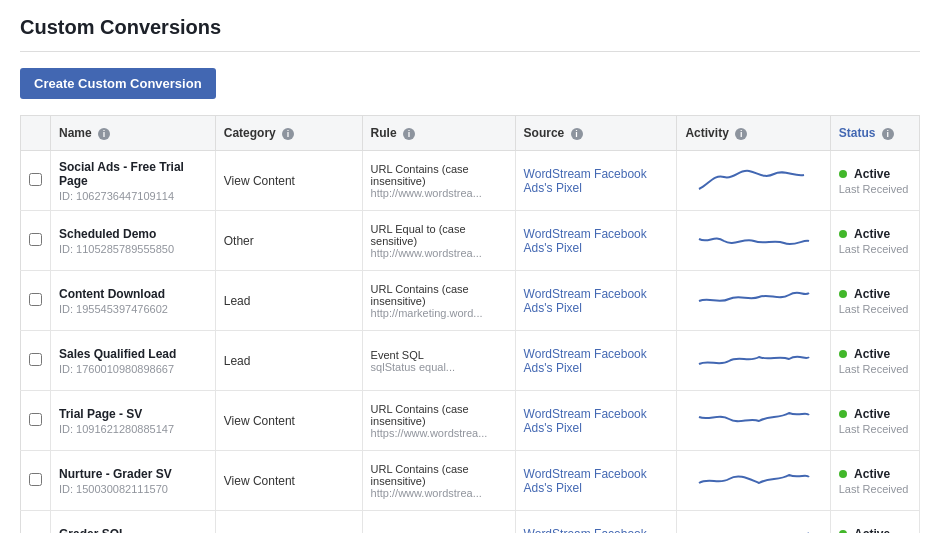  Describe the element at coordinates (596, 134) in the screenshot. I see `header-source: Source i` at that location.